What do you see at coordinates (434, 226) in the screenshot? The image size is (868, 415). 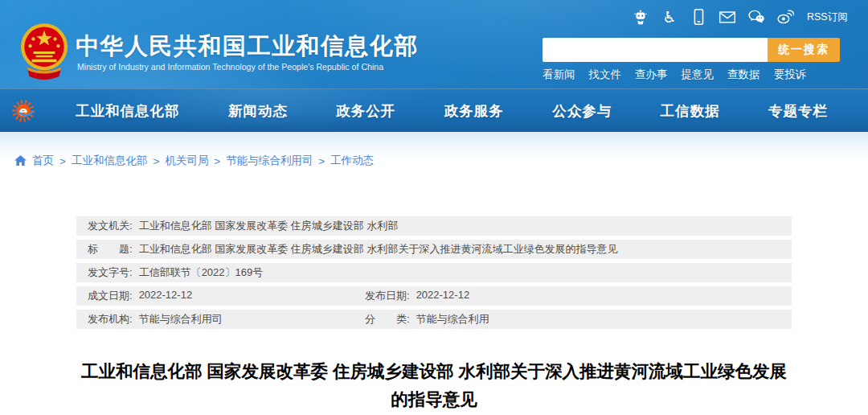 I see `meta-row-issuing-agency: 发文机关: 工业和信息化部 国家发展改革委 住房城乡建设部 水利部` at bounding box center [434, 226].